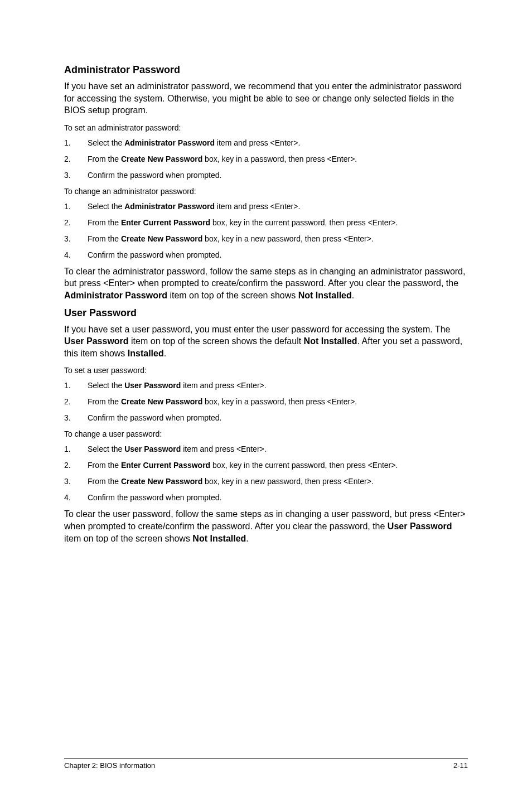 This screenshot has width=532, height=802. What do you see at coordinates (266, 526) in the screenshot?
I see `user-clear-paragraph: To clear the user password, follow the s…` at bounding box center [266, 526].